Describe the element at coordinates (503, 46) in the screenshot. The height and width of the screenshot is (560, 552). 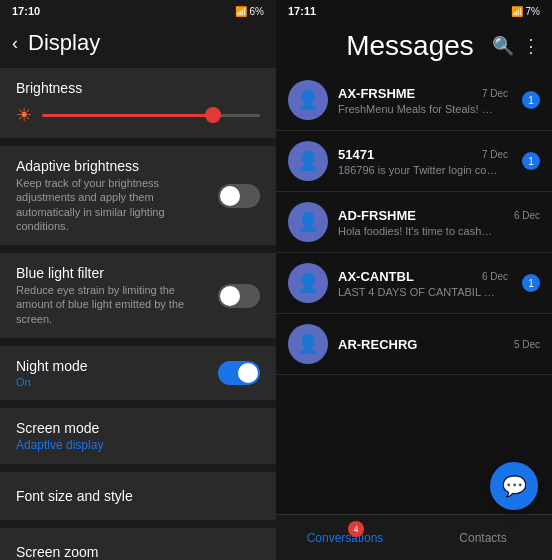
I see `search-icon: 🔍` at that location.